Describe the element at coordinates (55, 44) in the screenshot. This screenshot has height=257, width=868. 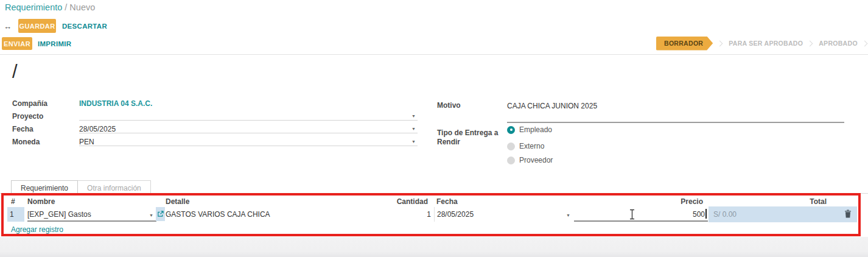
I see `print-button: IMPRIMIR` at that location.